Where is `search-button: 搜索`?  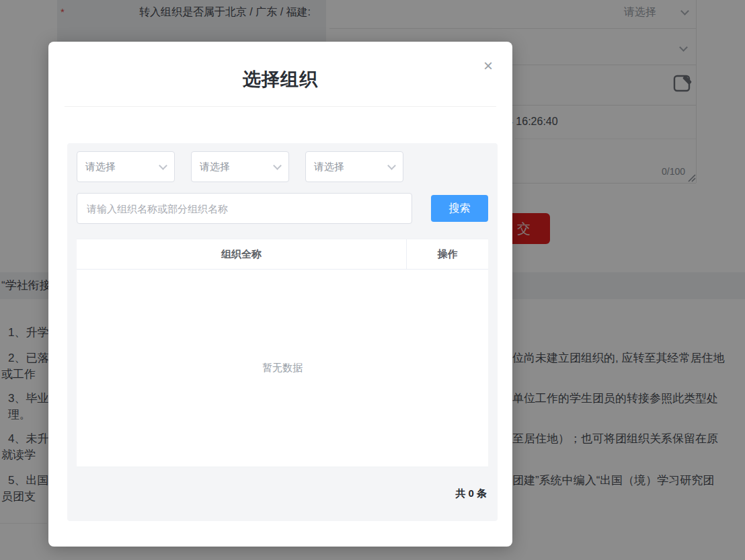
search-button: 搜索 is located at coordinates (460, 208).